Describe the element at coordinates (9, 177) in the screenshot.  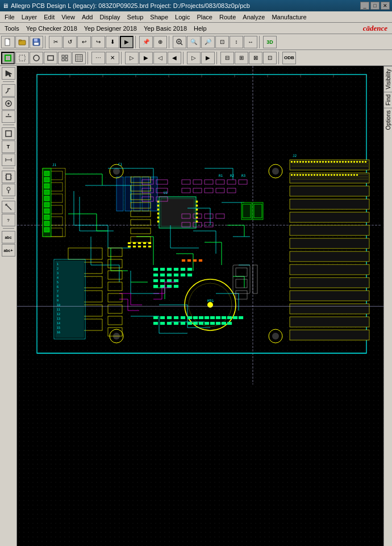
I see `lt-part` at that location.